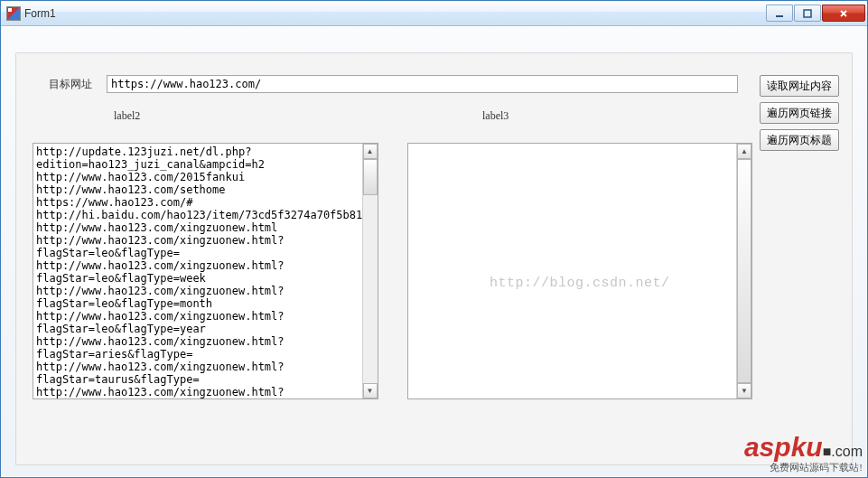 This screenshot has height=478, width=868. I want to click on scrollbar-left: ▲ ▼, so click(370, 271).